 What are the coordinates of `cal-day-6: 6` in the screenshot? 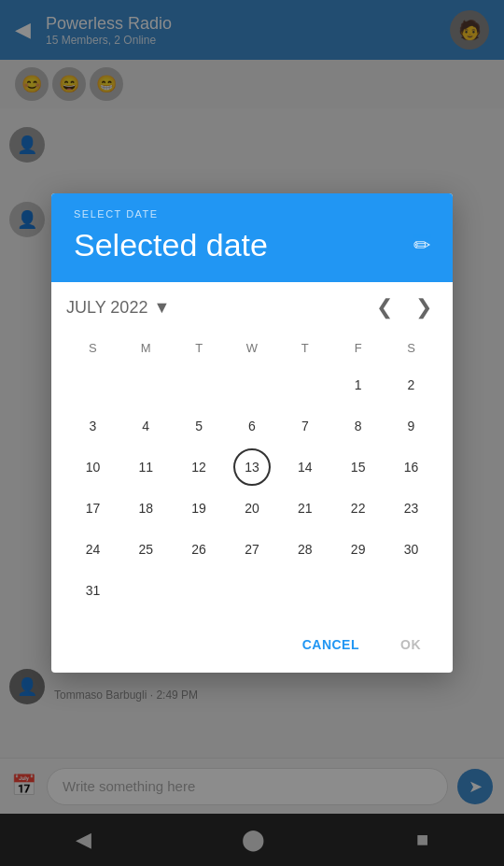 It's located at (252, 426).